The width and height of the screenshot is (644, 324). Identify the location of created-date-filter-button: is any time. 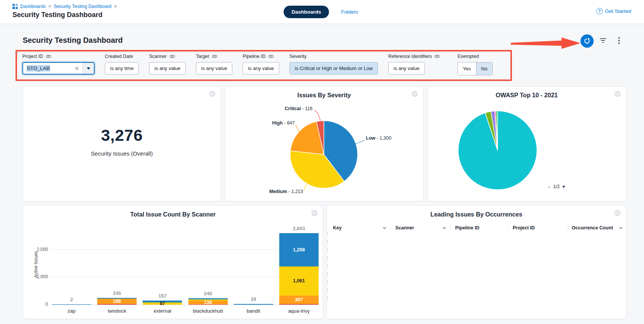
(122, 68).